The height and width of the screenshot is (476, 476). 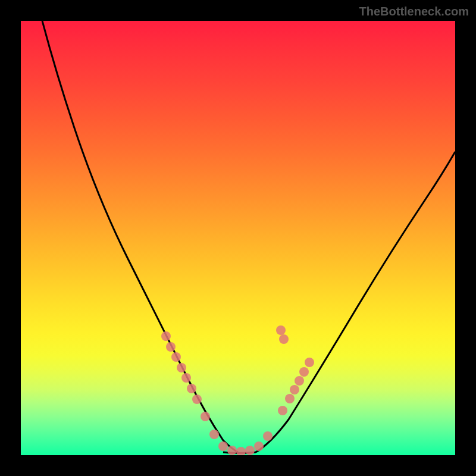 What do you see at coordinates (414, 12) in the screenshot?
I see `watermark-text: TheBottleneck.com` at bounding box center [414, 12].